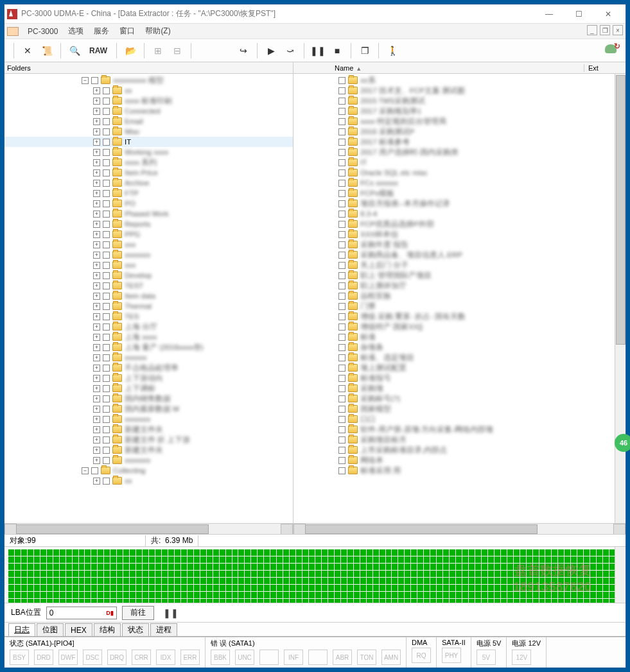 The height and width of the screenshot is (672, 630). What do you see at coordinates (127, 31) in the screenshot?
I see `menu-window: 窗口` at bounding box center [127, 31].